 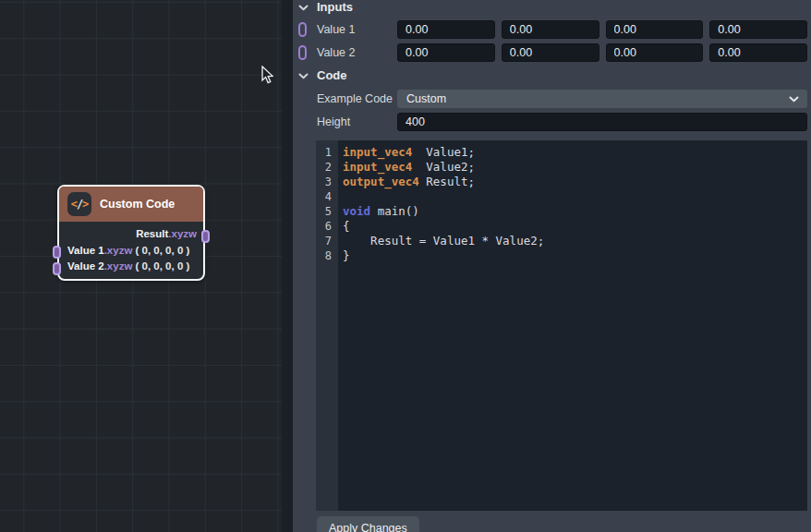 What do you see at coordinates (327, 241) in the screenshot?
I see `line-number: 7` at bounding box center [327, 241].